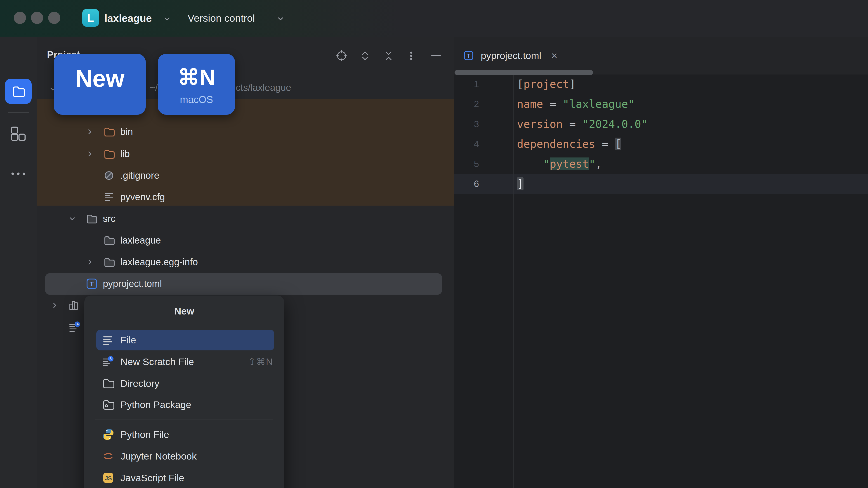 This screenshot has width=868, height=488. Describe the element at coordinates (221, 18) in the screenshot. I see `version-control-widget: Version control` at that location.